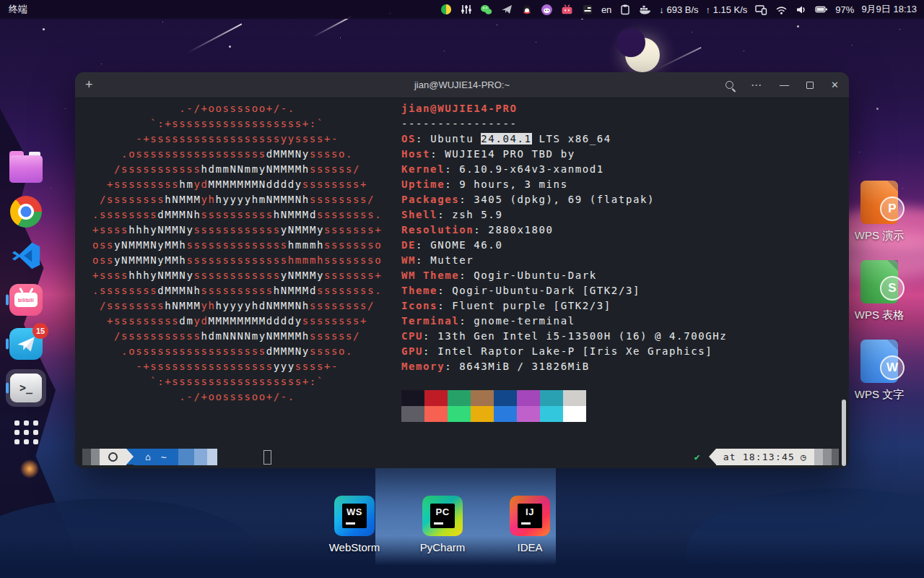  I want to click on prompt-time: at 18:13:45, so click(759, 457).